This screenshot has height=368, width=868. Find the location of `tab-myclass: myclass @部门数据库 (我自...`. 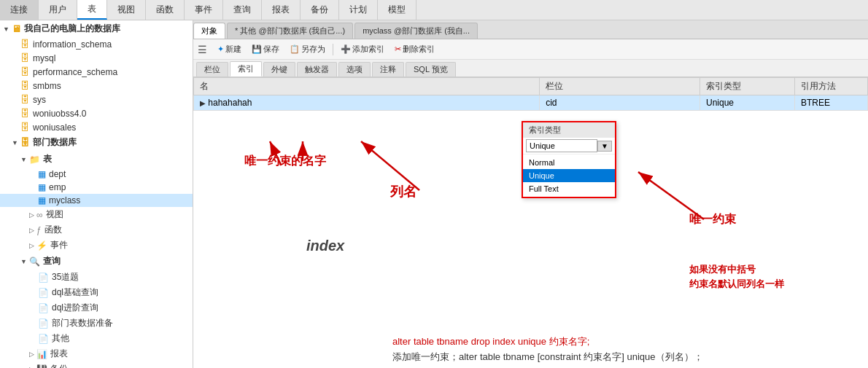

tab-myclass: myclass @部门数据库 (我自... is located at coordinates (416, 31).